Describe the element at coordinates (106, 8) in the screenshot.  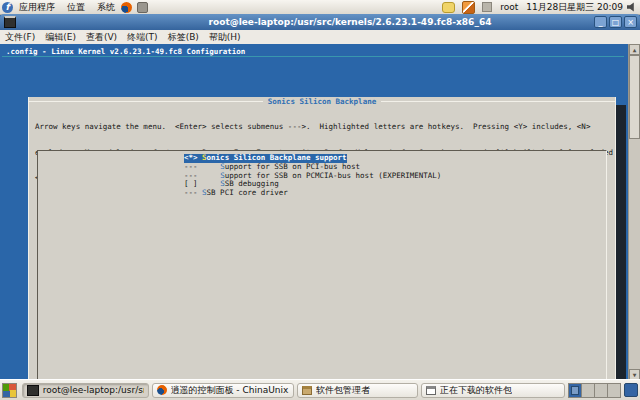
I see `system-menu: 系统` at that location.